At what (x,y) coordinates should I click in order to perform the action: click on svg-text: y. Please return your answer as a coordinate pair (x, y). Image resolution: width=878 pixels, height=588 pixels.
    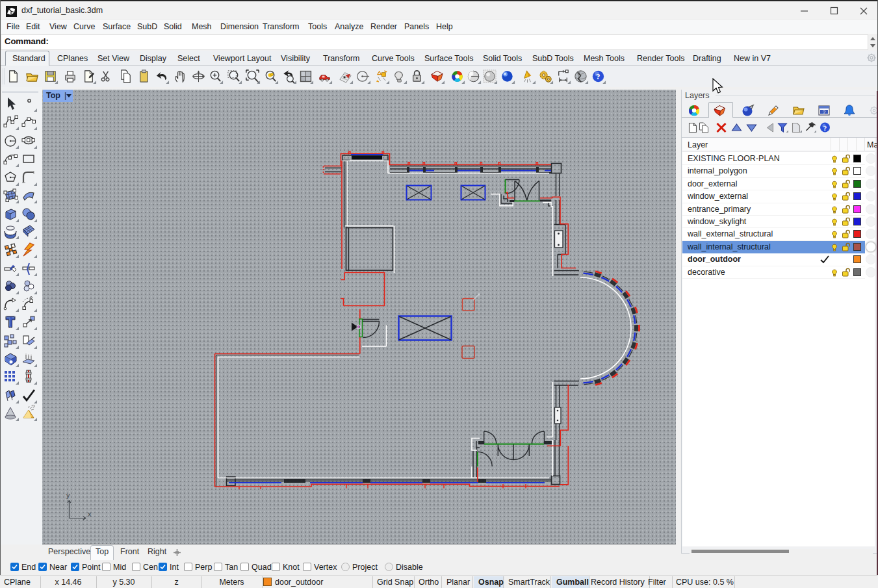
    Looking at the image, I should click on (68, 495).